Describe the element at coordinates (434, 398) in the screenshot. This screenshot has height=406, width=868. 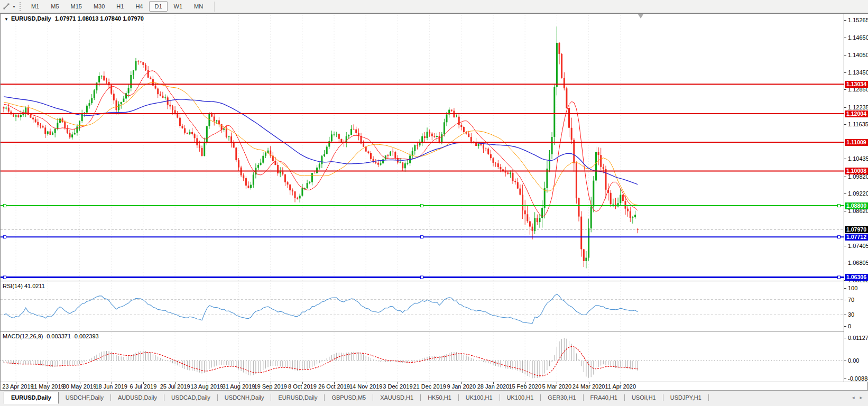
I see `chart-tab-bar: EURUSD,DailyUSDCHF,DailyAUDUSD,DailyUSDC…` at that location.